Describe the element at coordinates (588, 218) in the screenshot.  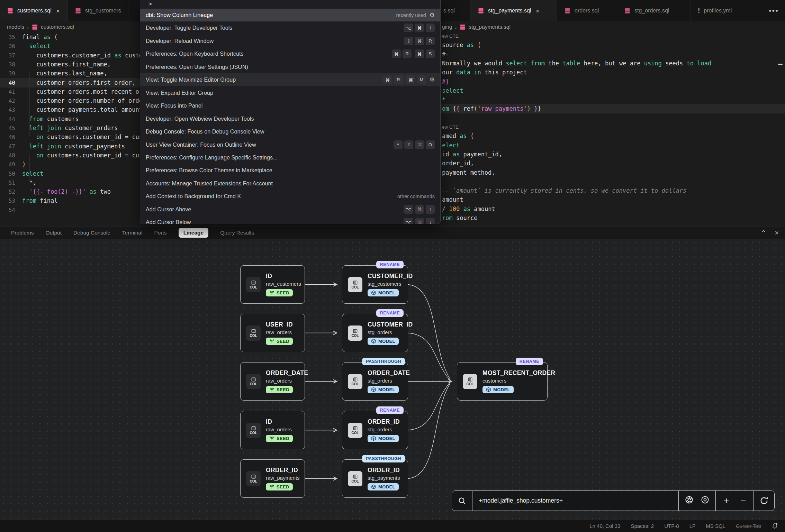
I see `code-line: rom source` at that location.